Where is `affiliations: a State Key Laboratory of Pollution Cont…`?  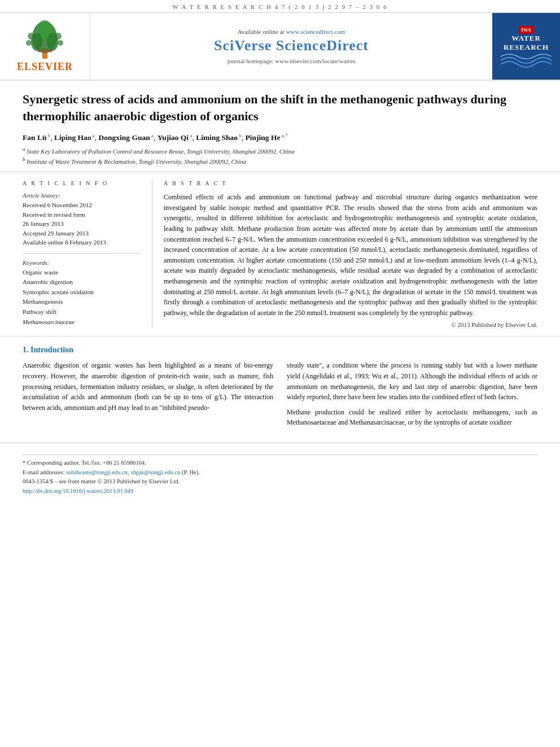
affiliations: a State Key Laboratory of Pollution Cont… is located at coordinates (280, 156).